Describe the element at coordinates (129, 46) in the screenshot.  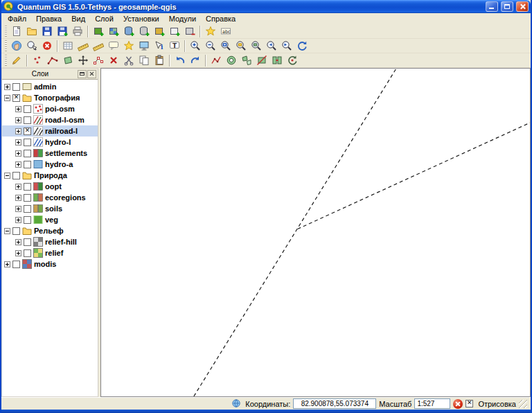
I see `show-bookmarks-button` at that location.